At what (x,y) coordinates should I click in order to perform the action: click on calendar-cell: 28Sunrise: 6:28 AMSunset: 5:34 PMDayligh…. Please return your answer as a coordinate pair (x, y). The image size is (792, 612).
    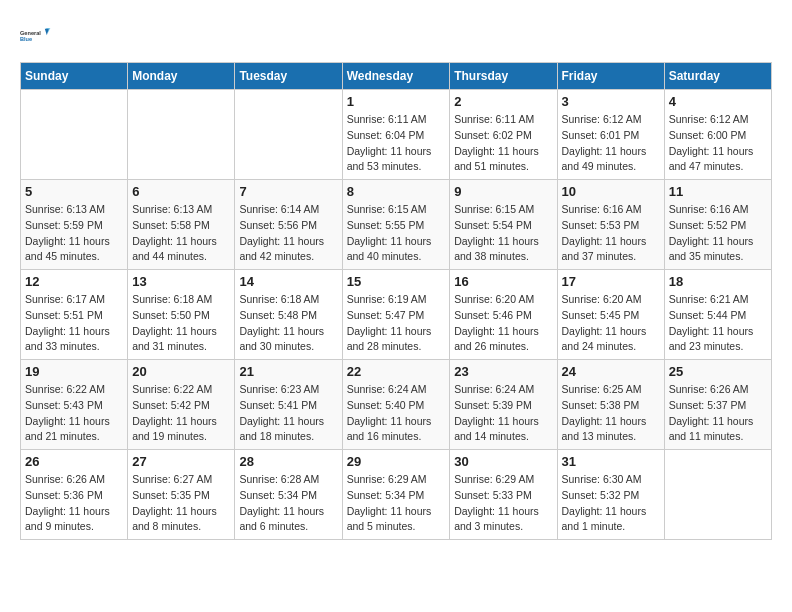
    Looking at the image, I should click on (288, 495).